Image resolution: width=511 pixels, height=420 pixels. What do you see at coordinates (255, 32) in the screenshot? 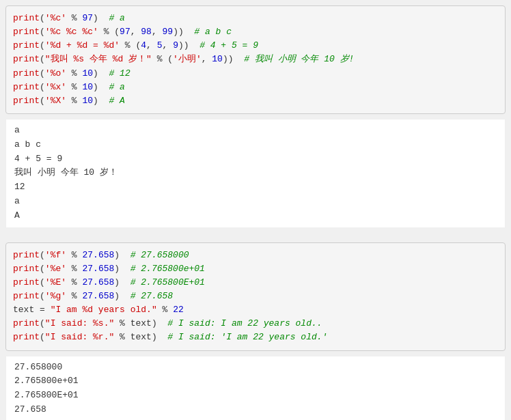
I see `code-line-2: print('%c %c %c' % (97, 98, 99)) # a b c` at bounding box center [255, 32].